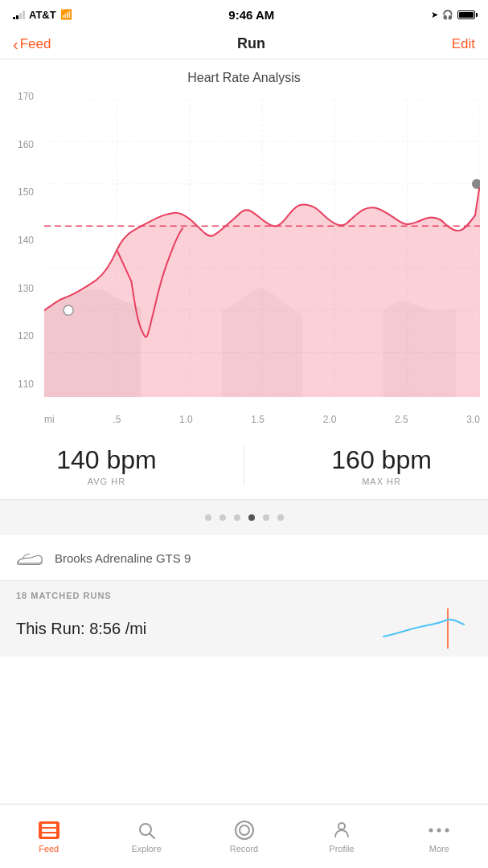 The image size is (488, 868). What do you see at coordinates (342, 830) in the screenshot?
I see `profile-icon` at bounding box center [342, 830].